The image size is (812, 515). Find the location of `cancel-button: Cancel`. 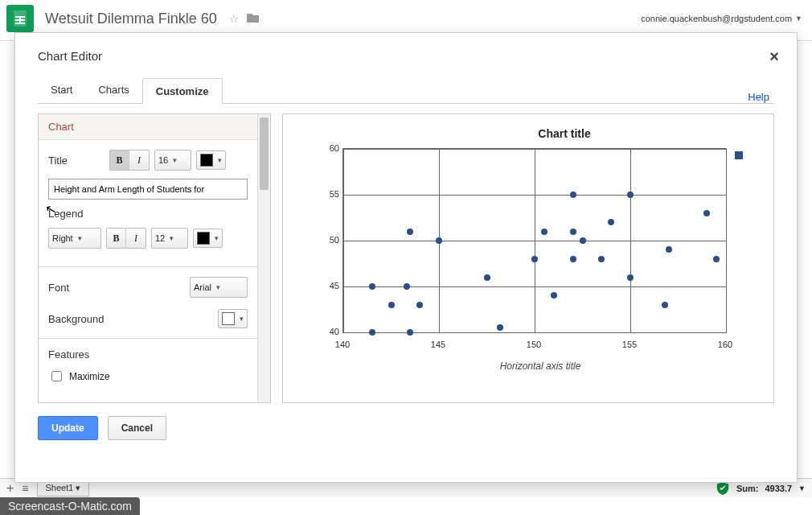

cancel-button: Cancel is located at coordinates (137, 428).